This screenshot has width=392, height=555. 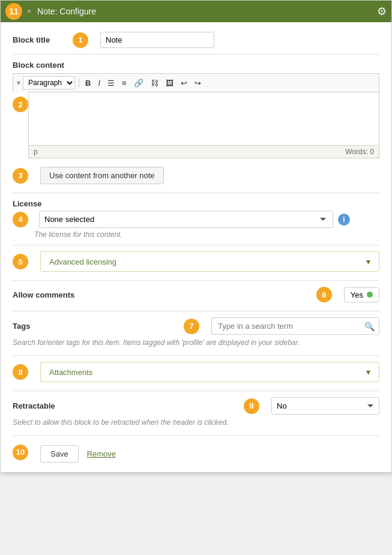 I want to click on search-icon: 🔍, so click(x=370, y=326).